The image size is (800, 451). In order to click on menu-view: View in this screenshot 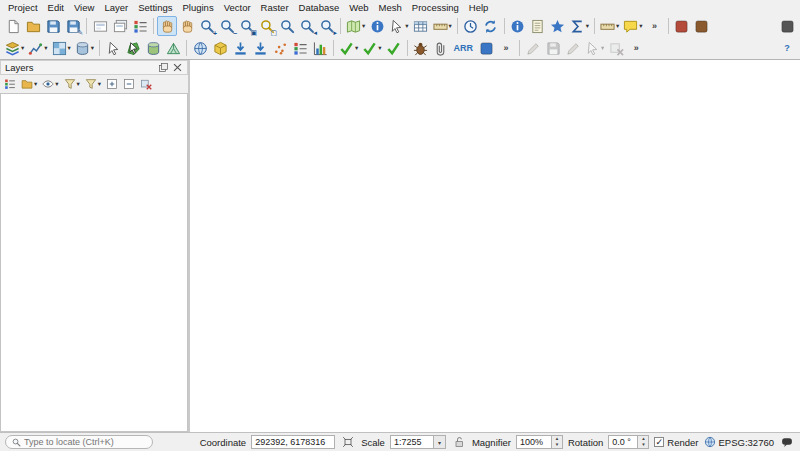, I will do `click(84, 8)`.